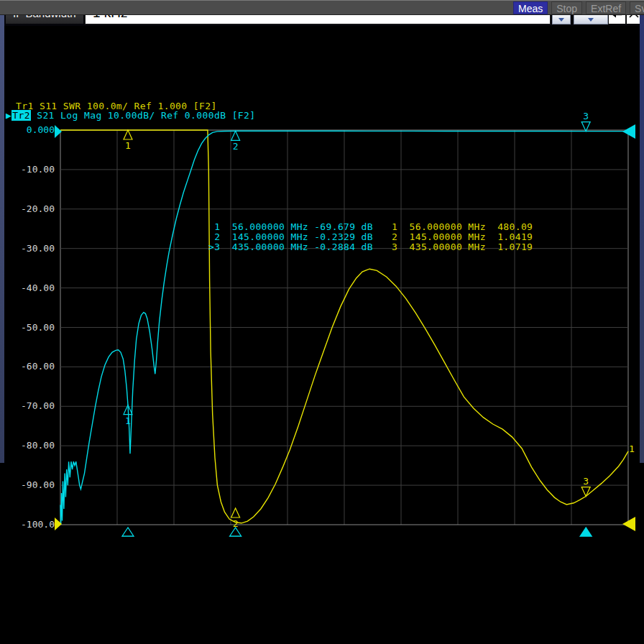 The height and width of the screenshot is (644, 644). I want to click on y-axis-label-2: -20.00, so click(29, 209).